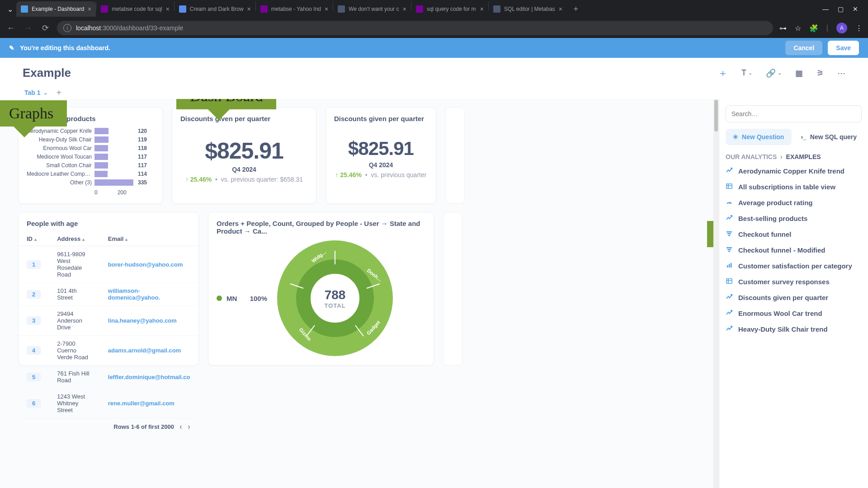  I want to click on section-tool: ▦, so click(799, 73).